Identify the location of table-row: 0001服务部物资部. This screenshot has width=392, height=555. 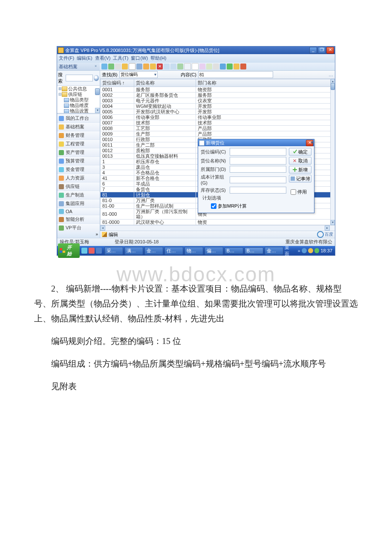
(218, 90).